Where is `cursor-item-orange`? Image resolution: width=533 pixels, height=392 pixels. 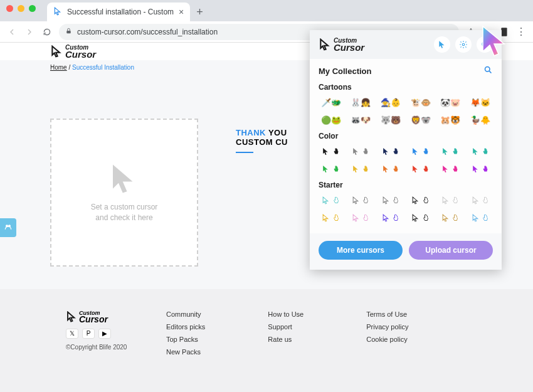 cursor-item-orange is located at coordinates (391, 169).